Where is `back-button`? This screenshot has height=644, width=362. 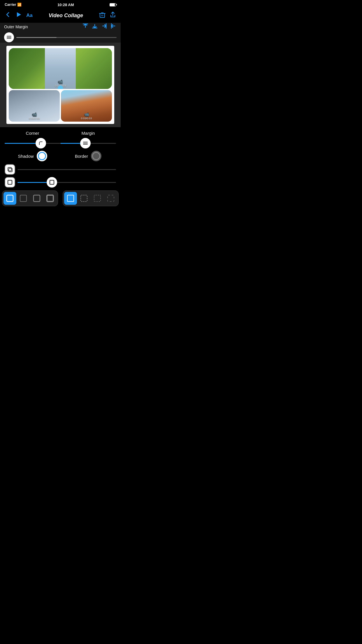
back-button is located at coordinates (8, 15).